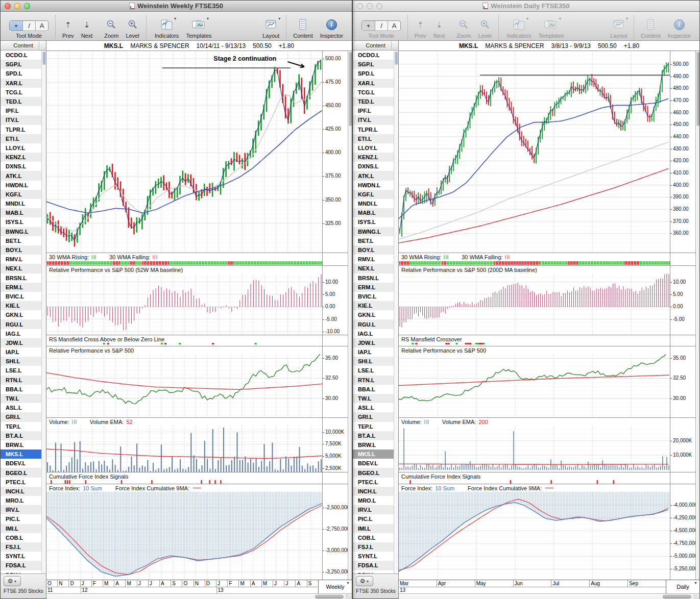 The height and width of the screenshot is (599, 700). Describe the element at coordinates (21, 519) in the screenshot. I see `list-item: PIC.L` at that location.